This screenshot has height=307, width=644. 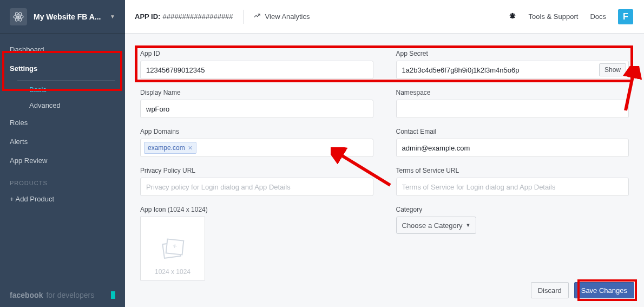 I want to click on sidebar-item-roles: Roles, so click(x=63, y=122).